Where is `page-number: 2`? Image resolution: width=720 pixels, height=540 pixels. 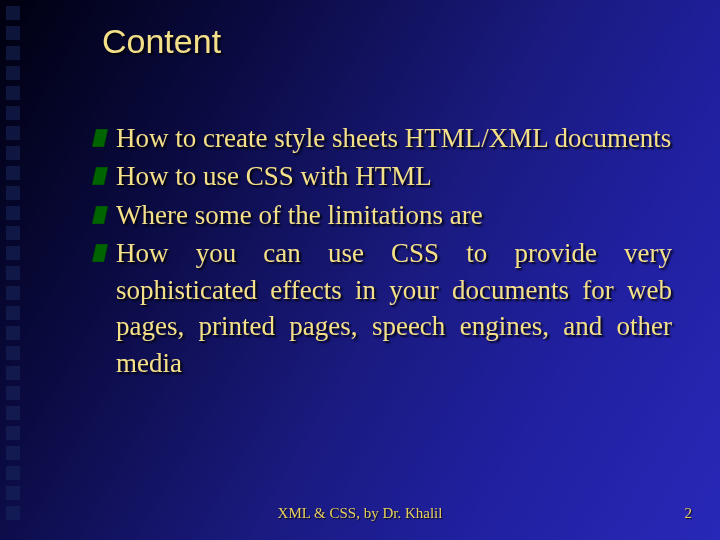
page-number: 2 is located at coordinates (689, 514).